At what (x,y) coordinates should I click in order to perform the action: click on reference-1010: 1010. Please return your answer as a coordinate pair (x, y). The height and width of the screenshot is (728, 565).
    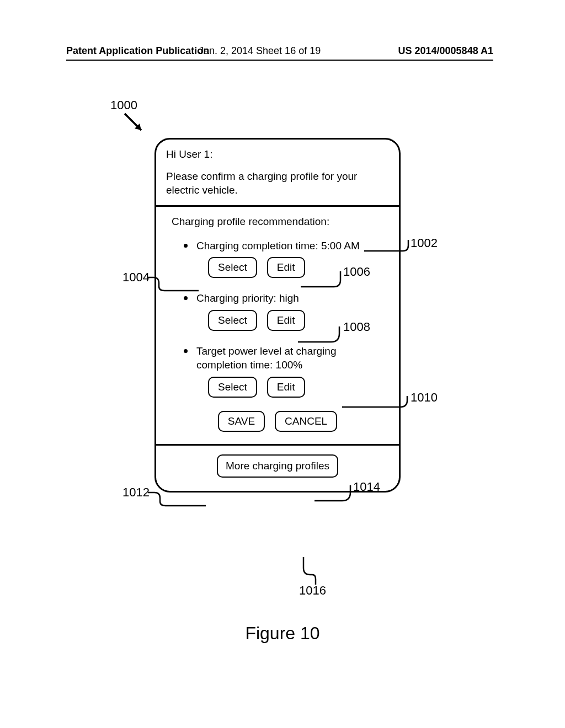
    Looking at the image, I should click on (424, 398).